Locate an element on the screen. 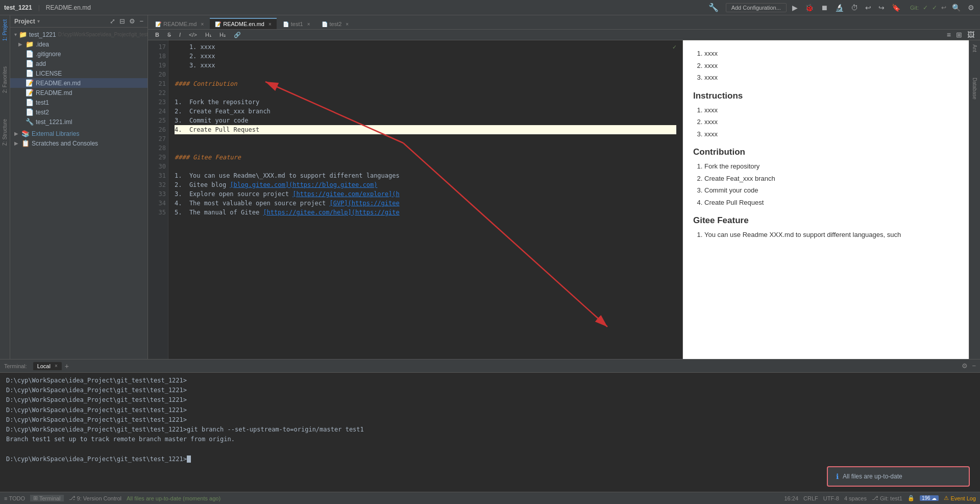  tree-item-ext-libs: ▶ 📚 External Libraries is located at coordinates (79, 134).